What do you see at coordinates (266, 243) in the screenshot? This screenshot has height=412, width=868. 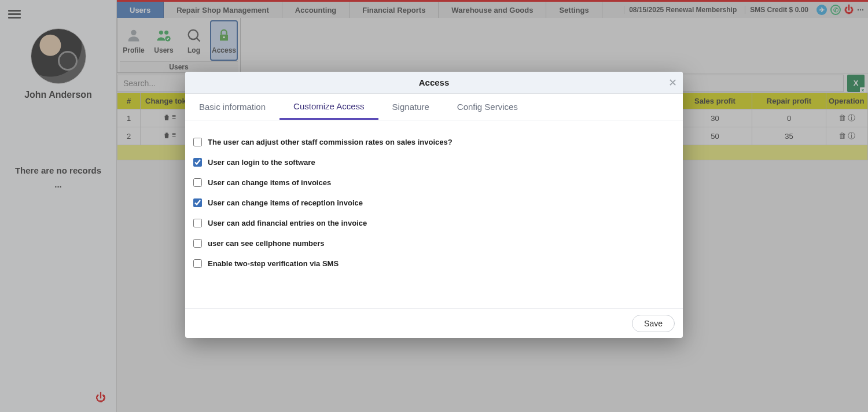 I see `permission-label: user can see cellphone numbers` at bounding box center [266, 243].